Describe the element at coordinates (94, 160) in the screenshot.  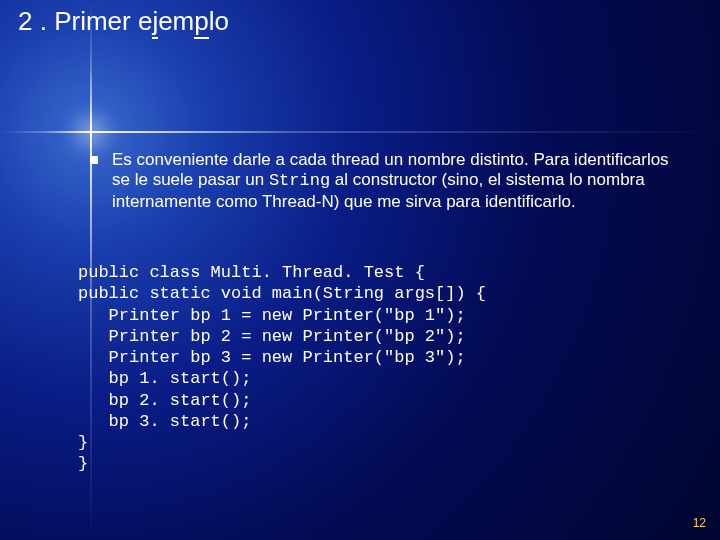
I see `square-bullet-icon` at that location.